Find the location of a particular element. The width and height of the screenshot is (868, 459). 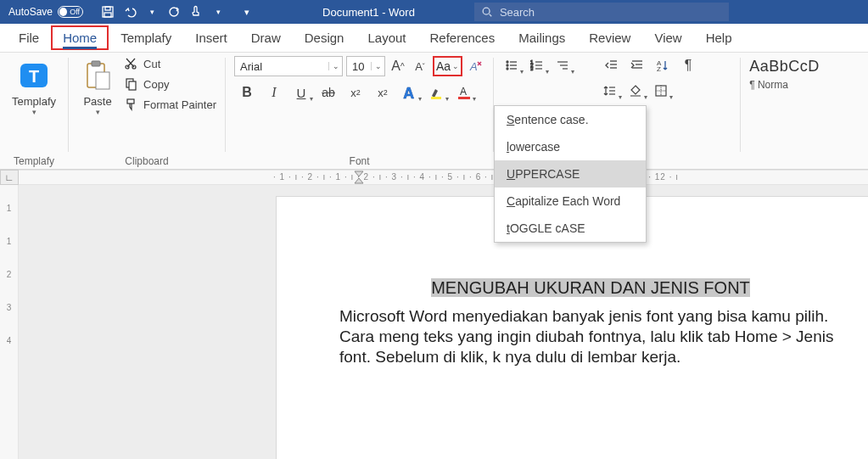

menu-capitalize: Capitalize Each Word is located at coordinates (570, 201).